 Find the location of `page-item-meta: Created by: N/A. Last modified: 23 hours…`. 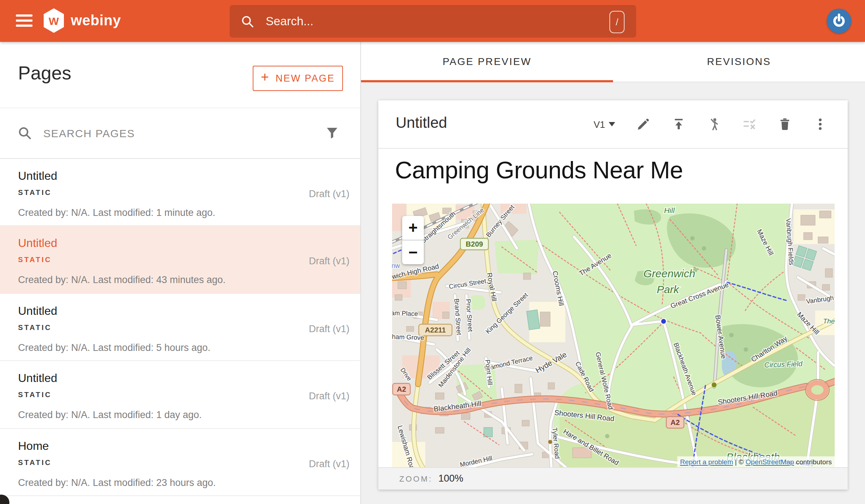

page-item-meta: Created by: N/A. Last modified: 23 hours… is located at coordinates (184, 482).